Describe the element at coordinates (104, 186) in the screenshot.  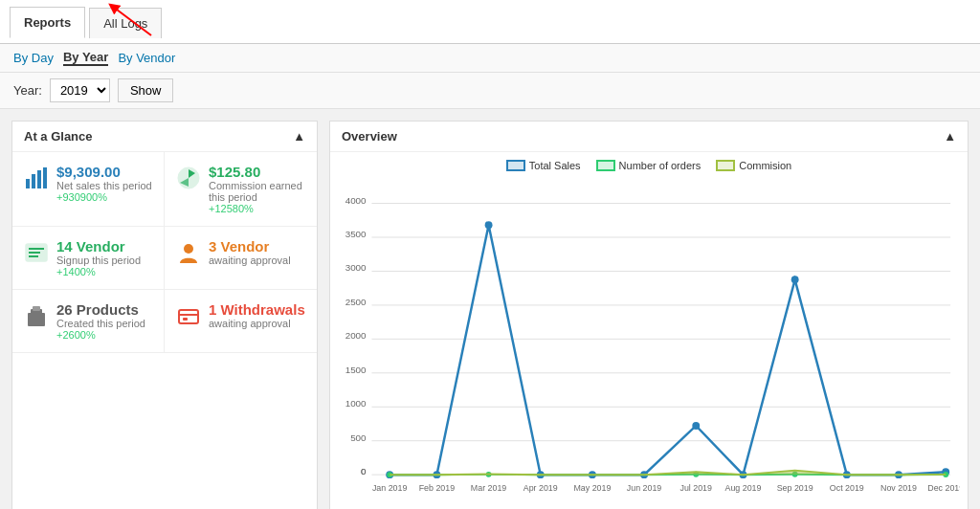
I see `stat-label-sales: Net sales this period` at that location.